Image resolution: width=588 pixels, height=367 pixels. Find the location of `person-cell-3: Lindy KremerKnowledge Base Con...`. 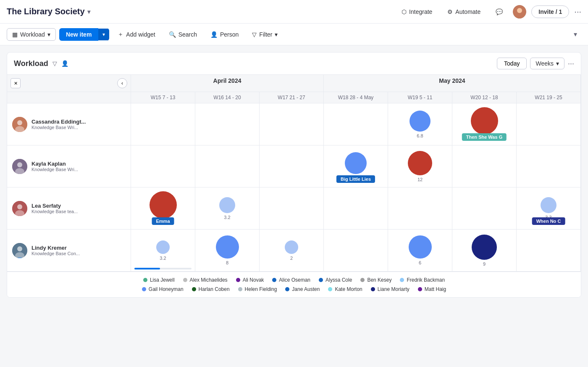

person-cell-3: Lindy KremerKnowledge Base Con... is located at coordinates (69, 251).